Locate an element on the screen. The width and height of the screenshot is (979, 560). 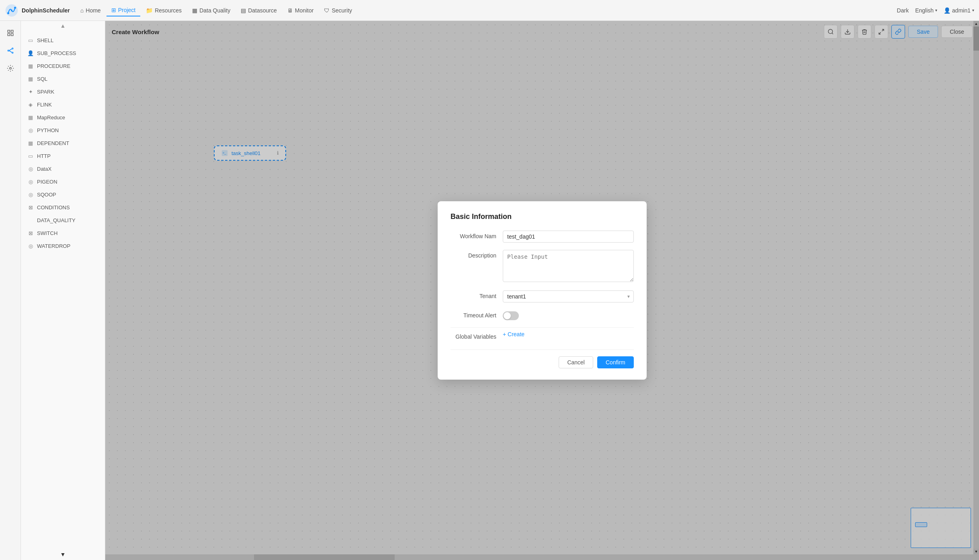
workflow-name-input is located at coordinates (568, 237).